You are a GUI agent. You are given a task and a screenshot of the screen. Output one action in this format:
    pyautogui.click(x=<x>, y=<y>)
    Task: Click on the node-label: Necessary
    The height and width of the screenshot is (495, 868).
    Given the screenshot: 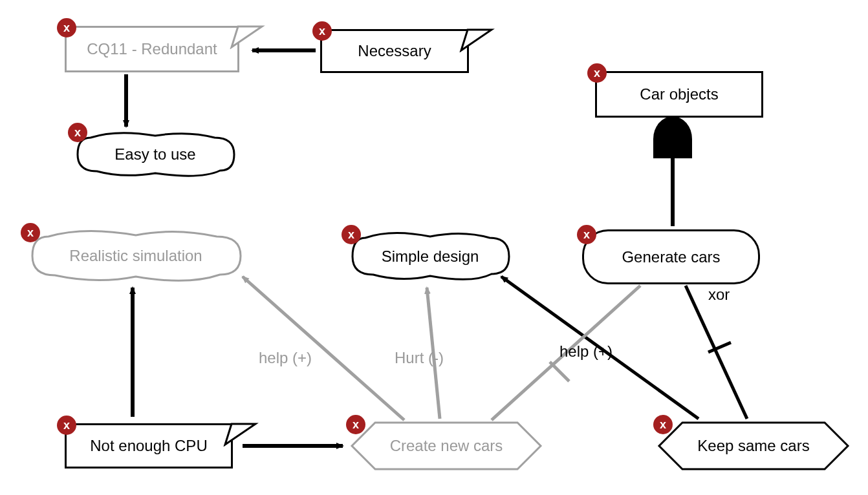 What is the action you would take?
    pyautogui.click(x=395, y=51)
    